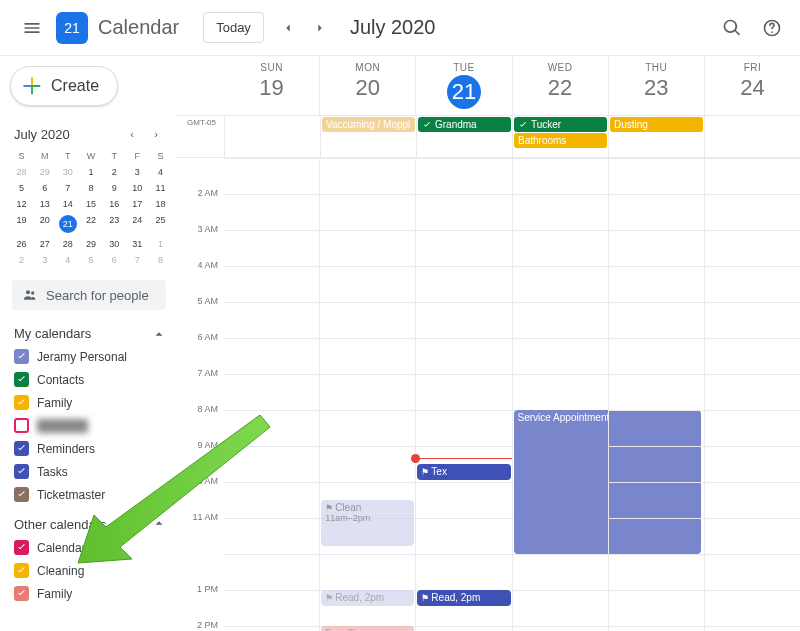 The image size is (800, 631). Describe the element at coordinates (92, 548) in the screenshot. I see `calendar-toggle: Calendar` at that location.